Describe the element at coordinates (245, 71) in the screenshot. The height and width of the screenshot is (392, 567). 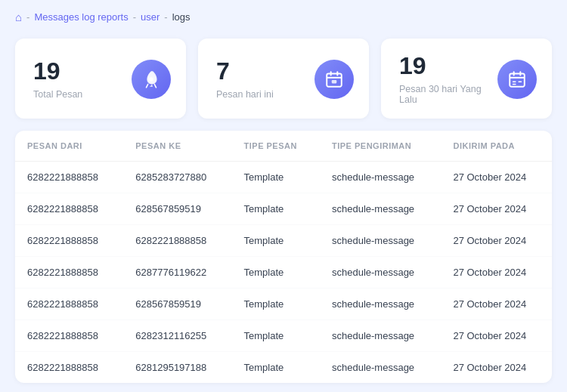
I see `stat-number-today: 7` at that location.